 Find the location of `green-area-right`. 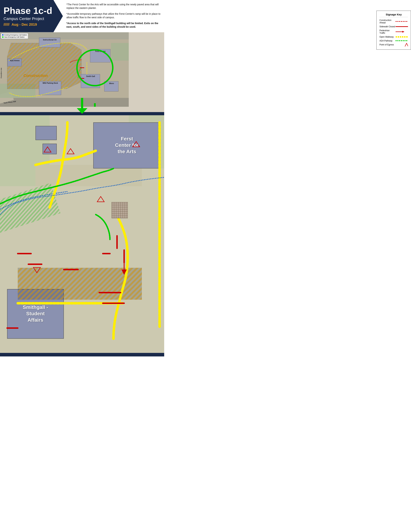

green-area-right is located at coordinates (120, 52).